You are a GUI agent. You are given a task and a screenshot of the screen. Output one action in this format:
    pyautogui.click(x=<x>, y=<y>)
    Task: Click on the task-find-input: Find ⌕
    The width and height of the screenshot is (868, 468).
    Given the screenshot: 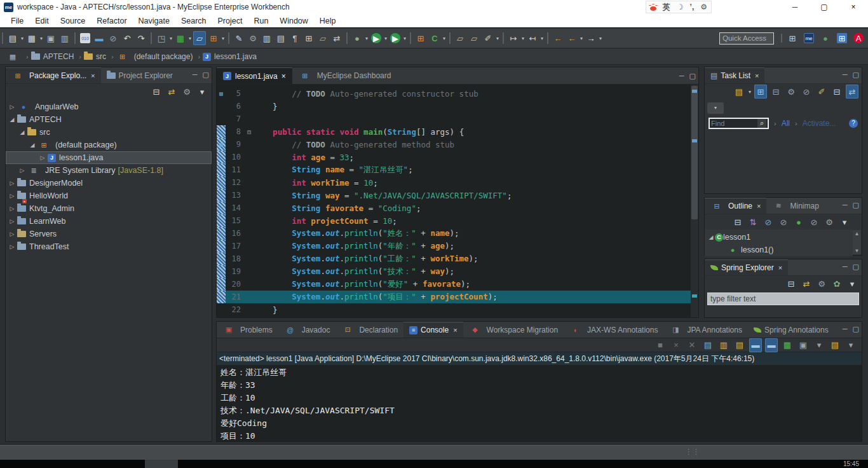 What is the action you would take?
    pyautogui.click(x=738, y=123)
    